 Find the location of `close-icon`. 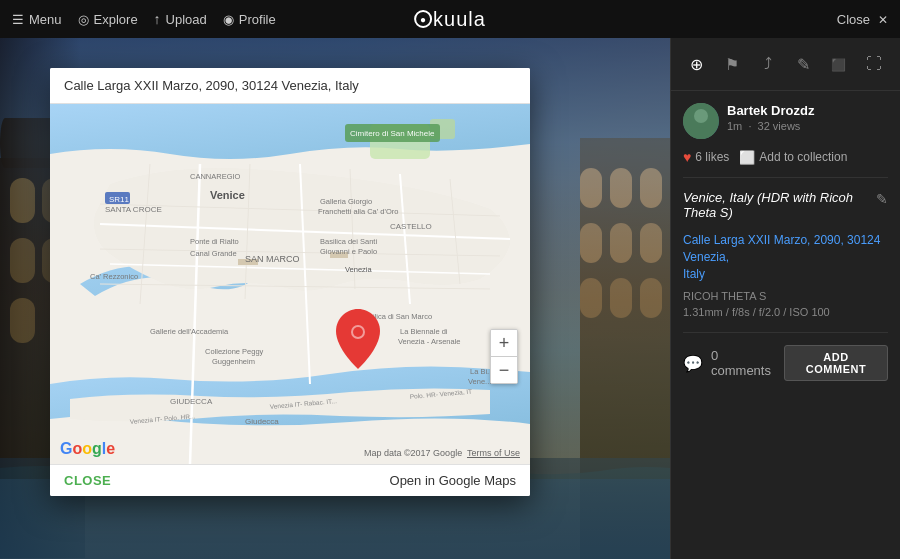

close-icon is located at coordinates (883, 20).